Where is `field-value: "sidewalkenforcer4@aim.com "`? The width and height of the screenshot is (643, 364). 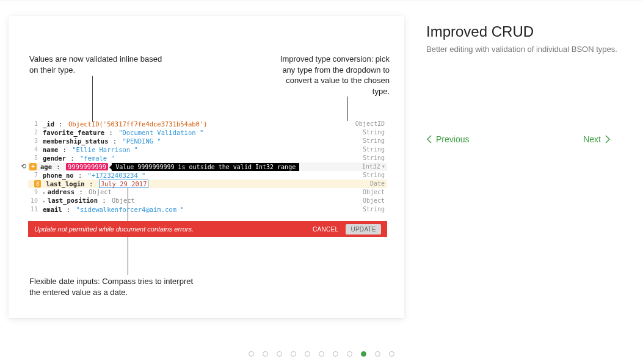 field-value: "sidewalkenforcer4@aim.com " is located at coordinates (131, 209).